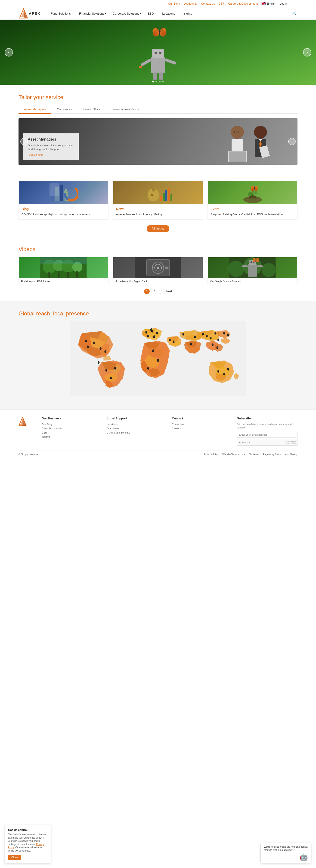 The height and width of the screenshot is (868, 316). I want to click on video-3-title: Our Single-Source Solution, so click(252, 281).